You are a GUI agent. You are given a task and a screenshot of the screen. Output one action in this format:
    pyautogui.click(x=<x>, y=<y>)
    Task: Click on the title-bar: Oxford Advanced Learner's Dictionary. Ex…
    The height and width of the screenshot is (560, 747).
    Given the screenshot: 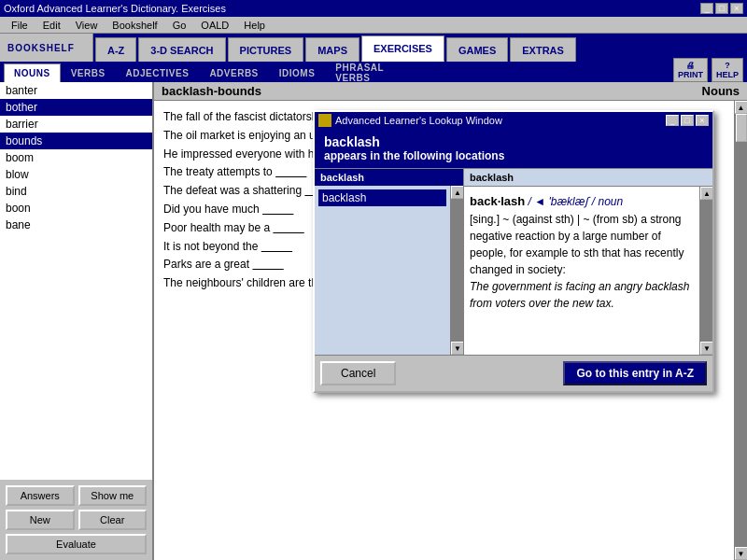 What is the action you would take?
    pyautogui.click(x=374, y=8)
    